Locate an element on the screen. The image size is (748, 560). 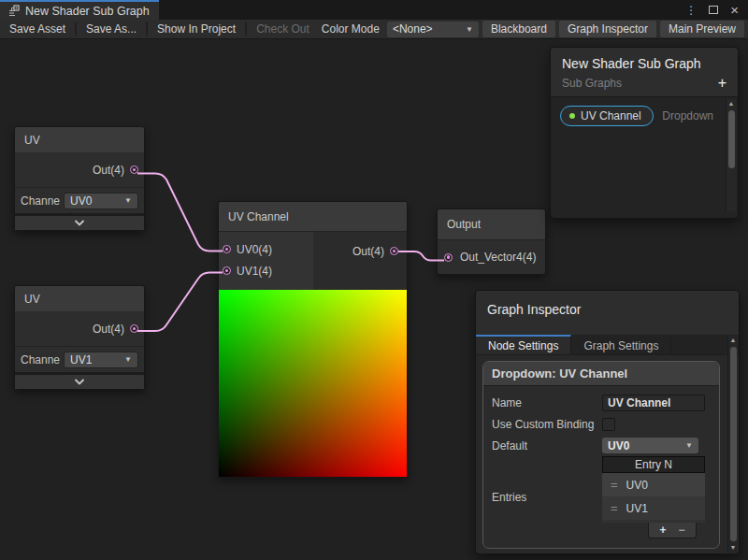
add-entry-button: + is located at coordinates (662, 530).